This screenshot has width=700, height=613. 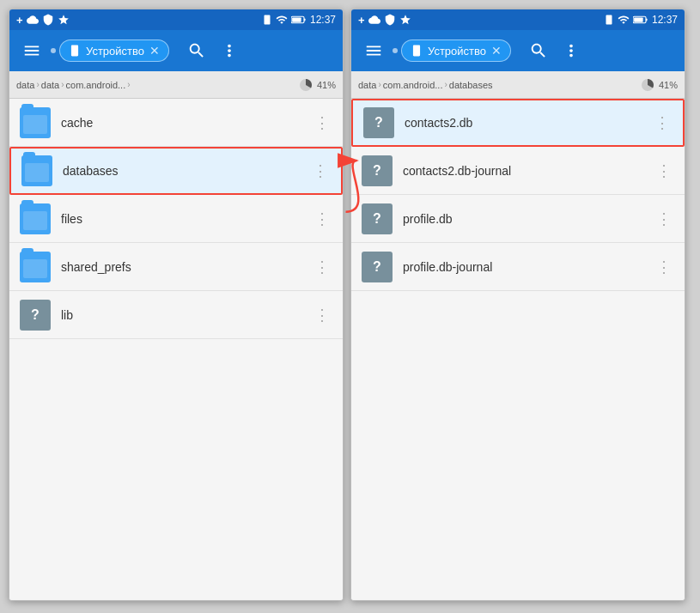 I want to click on breadcrumb-left: data › data › com.android... › 41%, so click(x=176, y=85).